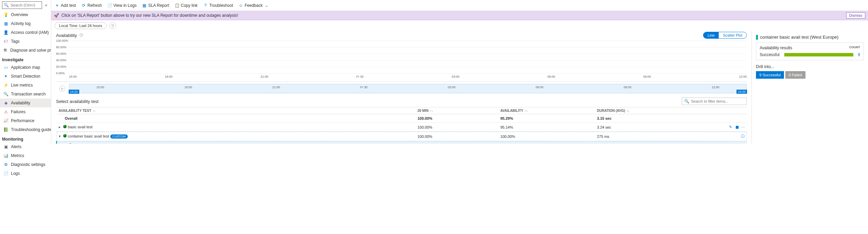 This screenshot has height=234, width=868. I want to click on add-test-button: ＋Add test, so click(65, 5).